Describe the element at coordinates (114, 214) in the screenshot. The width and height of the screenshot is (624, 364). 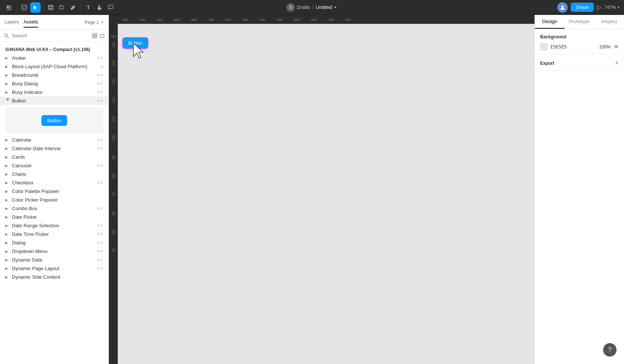
I see `svg-text: -60` at that location.